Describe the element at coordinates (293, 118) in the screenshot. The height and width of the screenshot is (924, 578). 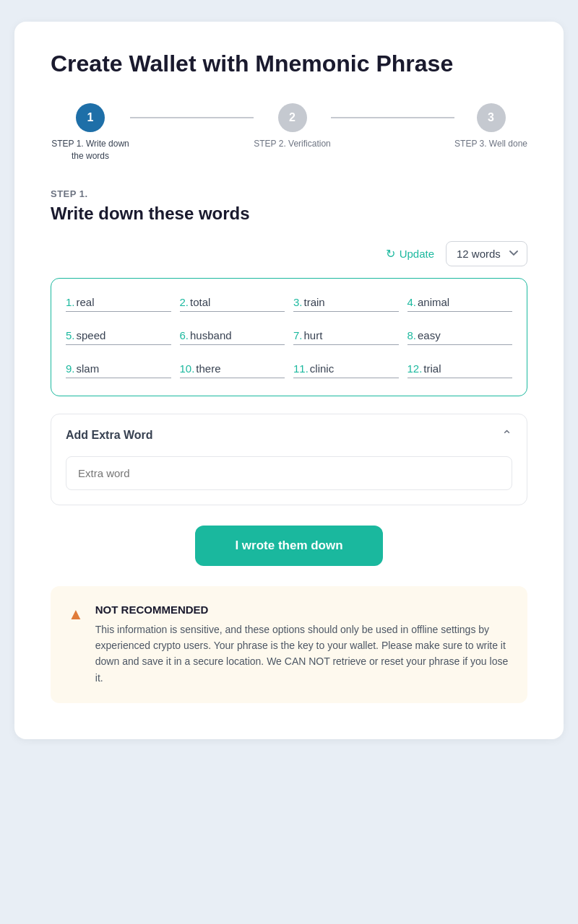
I see `step-2-circle: 2` at that location.